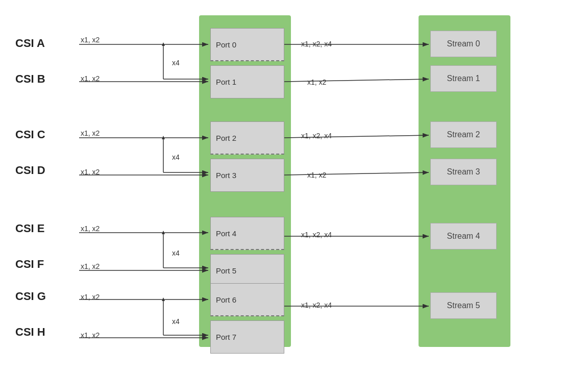  Describe the element at coordinates (31, 79) in the screenshot. I see `csi-b-label: CSI B` at that location.